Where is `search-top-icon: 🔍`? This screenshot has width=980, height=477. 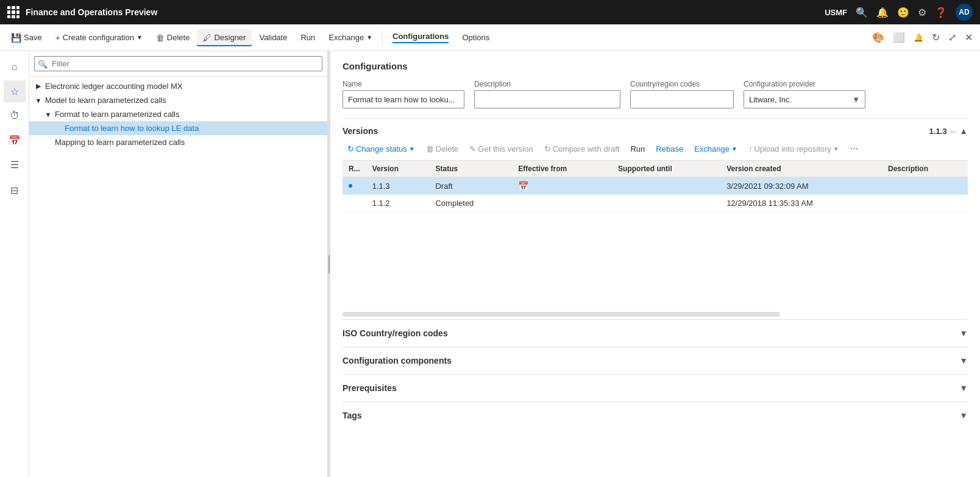 search-top-icon: 🔍 is located at coordinates (862, 12).